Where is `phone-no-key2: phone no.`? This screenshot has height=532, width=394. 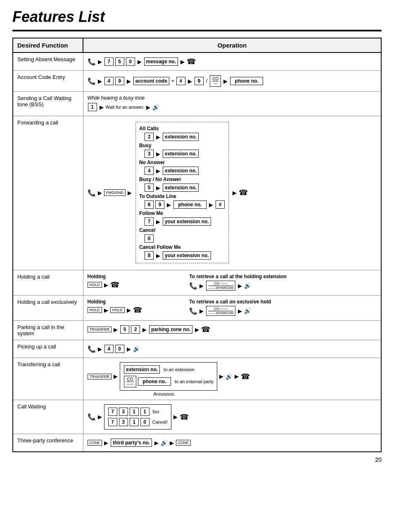 phone-no-key2: phone no. is located at coordinates (190, 205).